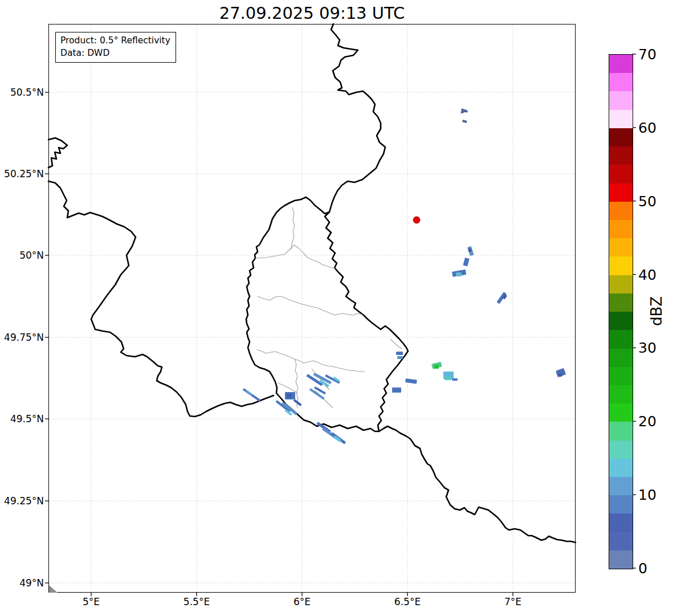 The height and width of the screenshot is (616, 685). I want to click on x-tick-label: 7°E, so click(513, 602).